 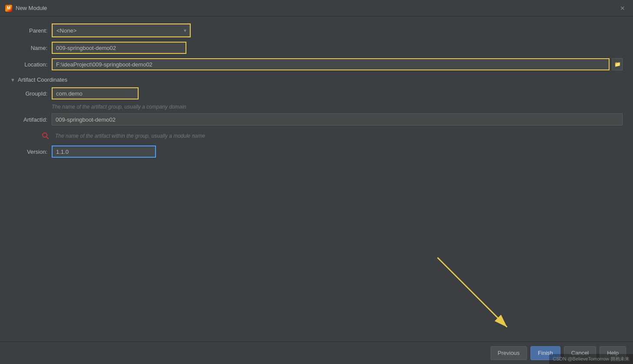 What do you see at coordinates (331, 64) in the screenshot?
I see `location-input` at bounding box center [331, 64].